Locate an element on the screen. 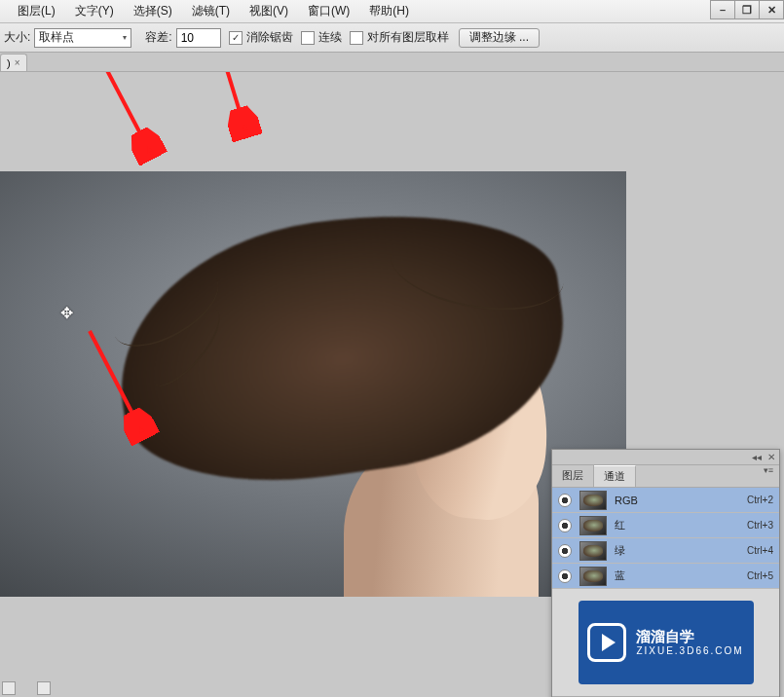  menu-layer: 图层(L) is located at coordinates (37, 12).